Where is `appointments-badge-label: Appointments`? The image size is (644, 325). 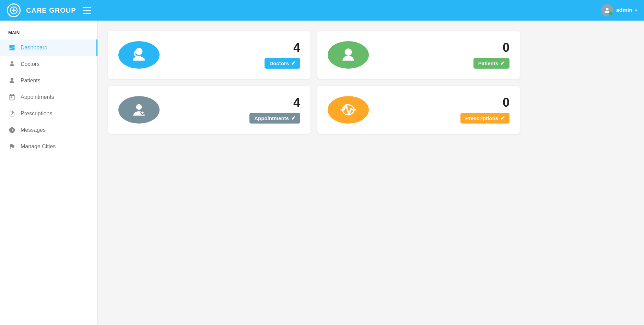 appointments-badge-label: Appointments is located at coordinates (272, 118).